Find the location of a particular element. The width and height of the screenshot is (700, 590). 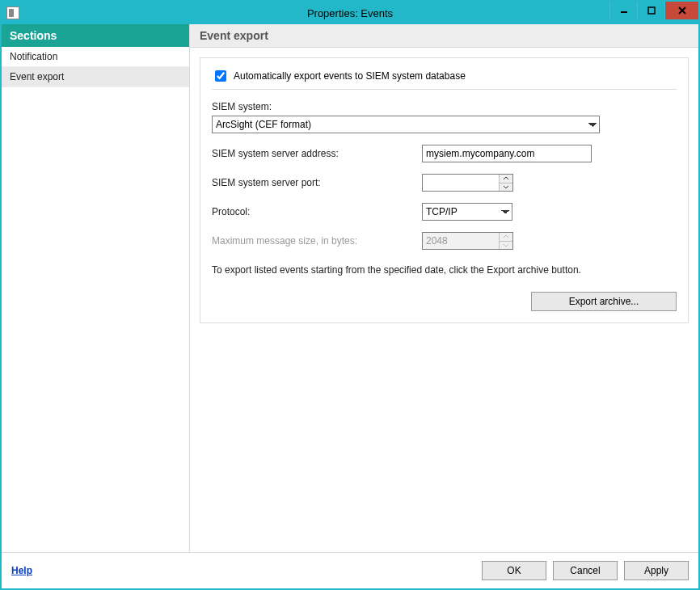

siem-system-field: SIEM system: ArcSight (CEF format) is located at coordinates (445, 117).